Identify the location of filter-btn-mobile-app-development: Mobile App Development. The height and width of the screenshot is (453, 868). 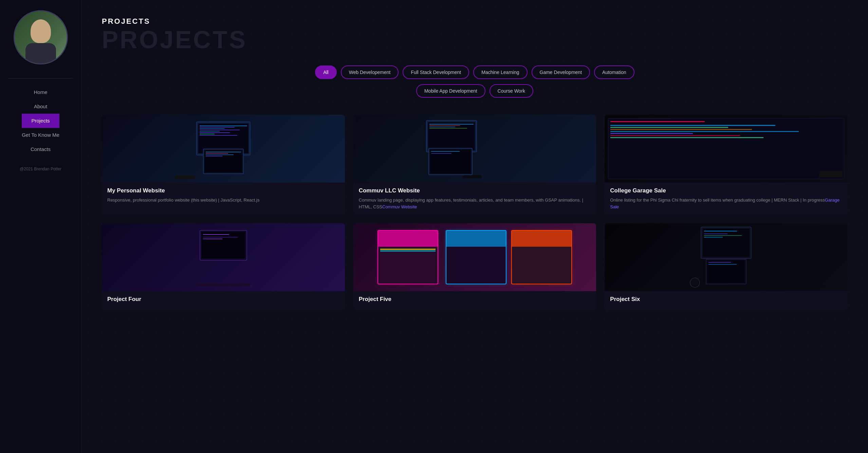
(451, 91).